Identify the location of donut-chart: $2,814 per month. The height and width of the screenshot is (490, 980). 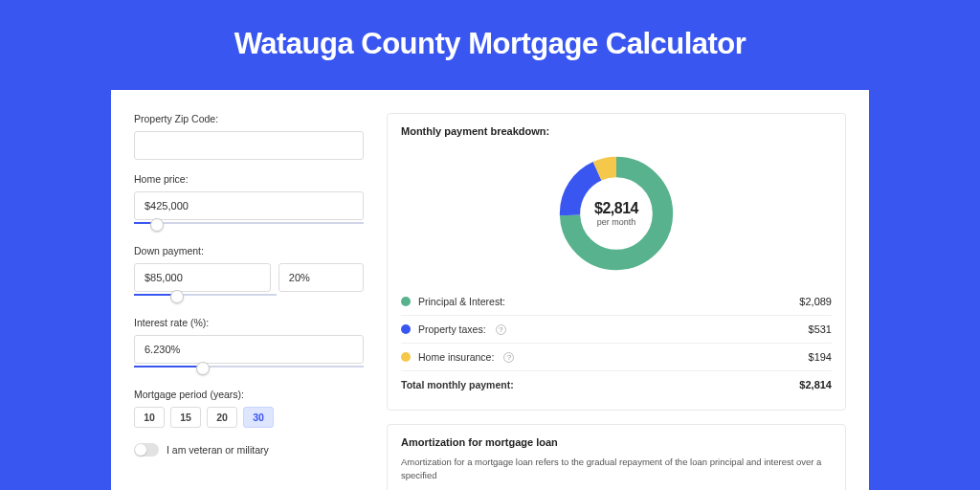
(616, 213).